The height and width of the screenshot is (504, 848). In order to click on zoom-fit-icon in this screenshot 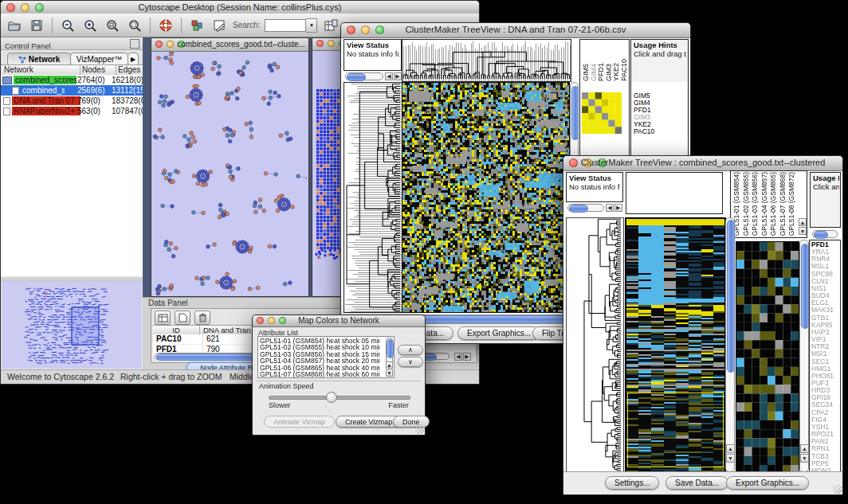, I will do `click(135, 25)`.